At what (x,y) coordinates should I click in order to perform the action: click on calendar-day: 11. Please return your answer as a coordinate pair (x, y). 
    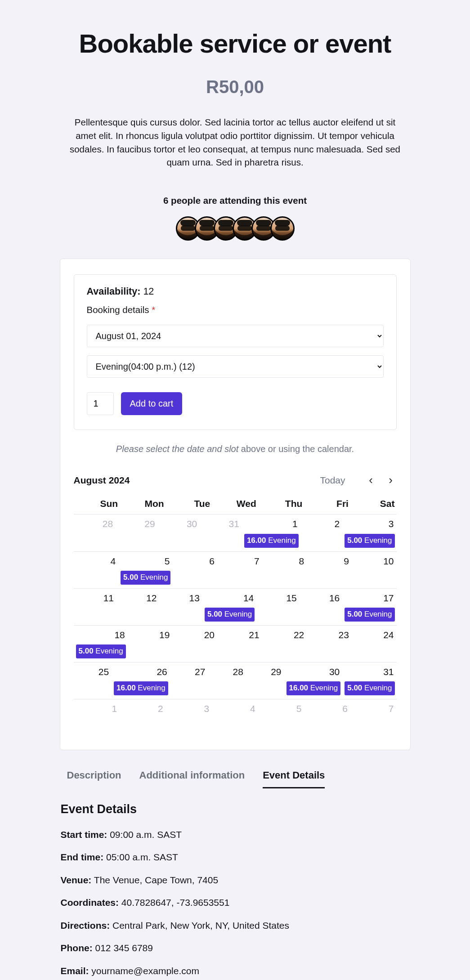
    Looking at the image, I should click on (95, 607).